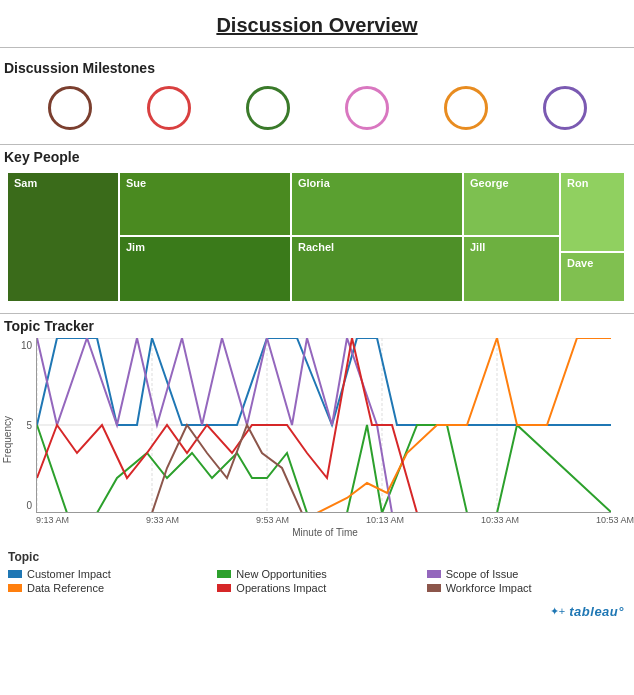  What do you see at coordinates (596, 612) in the screenshot?
I see `tableau-logo-text: tableau°` at bounding box center [596, 612].